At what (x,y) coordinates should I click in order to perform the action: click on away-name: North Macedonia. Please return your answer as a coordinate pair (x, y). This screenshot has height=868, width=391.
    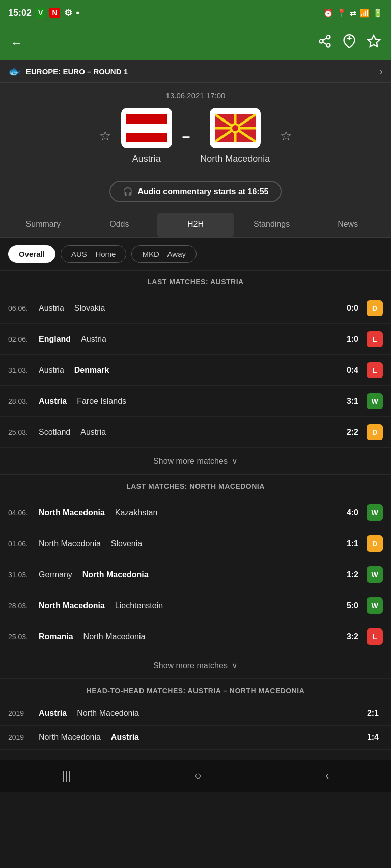
    Looking at the image, I should click on (108, 713).